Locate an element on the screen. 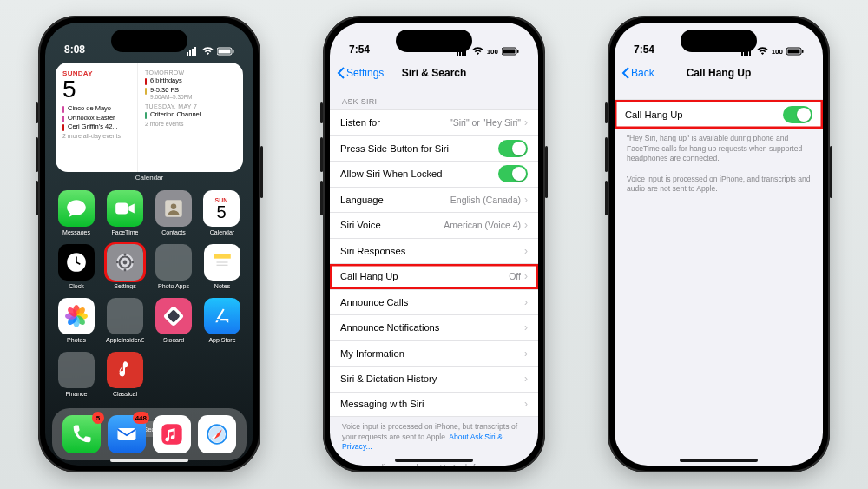 The height and width of the screenshot is (489, 868). row-value: English (Canada) is located at coordinates (486, 200).